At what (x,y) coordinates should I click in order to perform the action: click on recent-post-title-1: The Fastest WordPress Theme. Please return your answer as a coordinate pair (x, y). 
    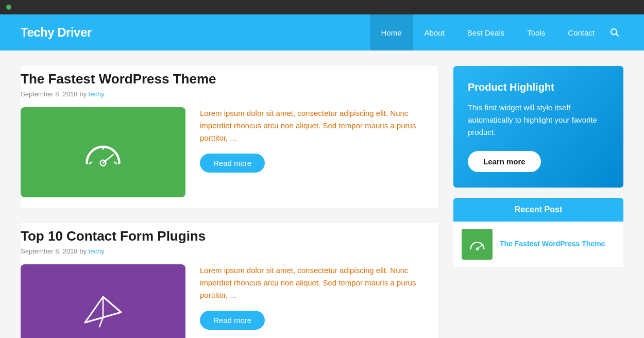
    Looking at the image, I should click on (552, 244).